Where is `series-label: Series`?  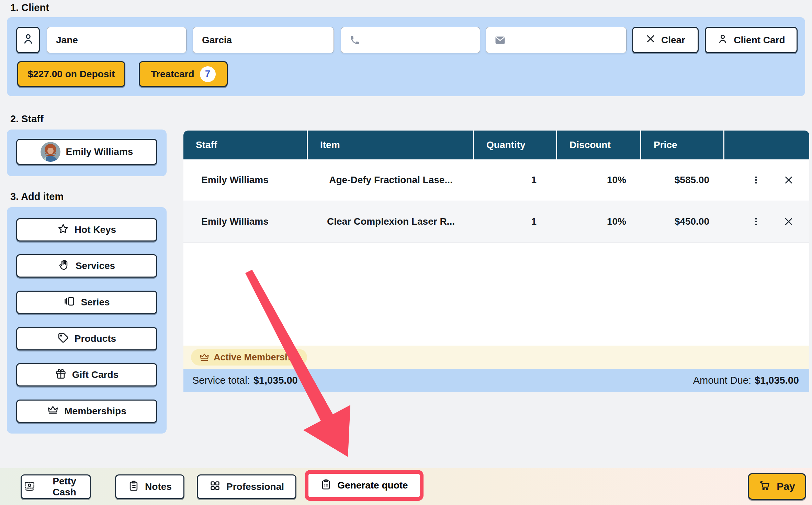
series-label: Series is located at coordinates (95, 302).